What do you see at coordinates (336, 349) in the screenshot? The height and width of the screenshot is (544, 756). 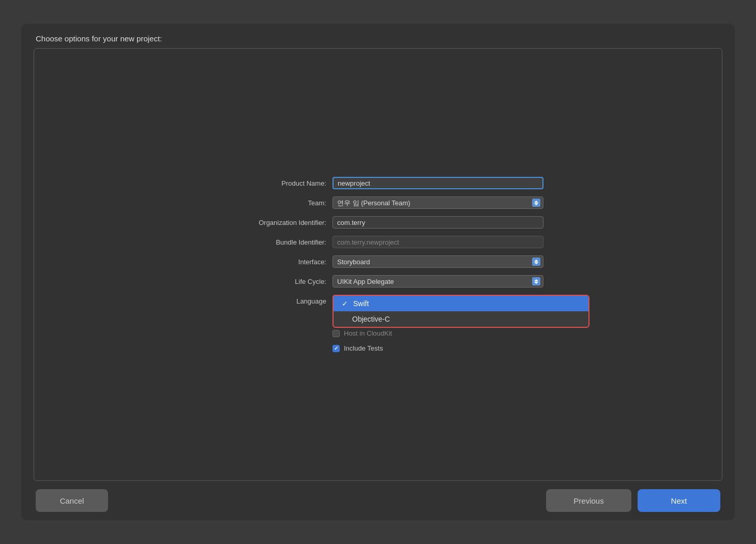 I see `include-tests-checkbox` at bounding box center [336, 349].